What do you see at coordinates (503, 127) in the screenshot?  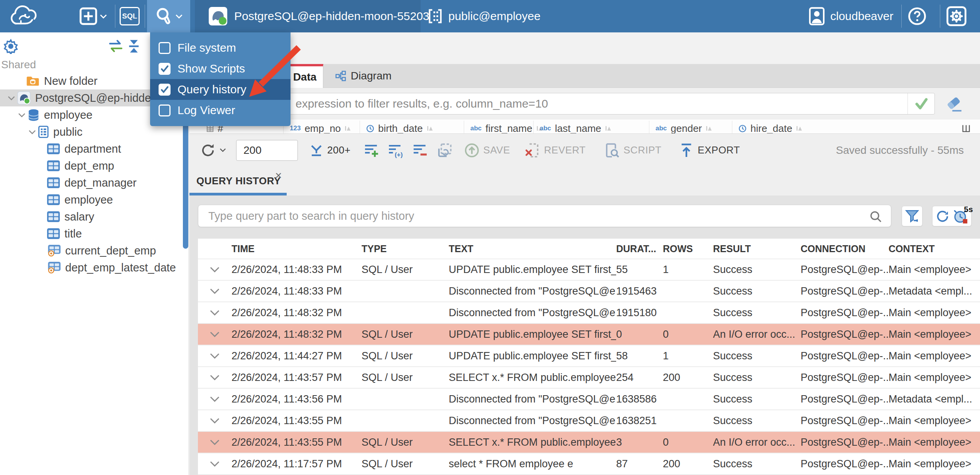 I see `grid-column-header-first-name: abcfirst_name` at bounding box center [503, 127].